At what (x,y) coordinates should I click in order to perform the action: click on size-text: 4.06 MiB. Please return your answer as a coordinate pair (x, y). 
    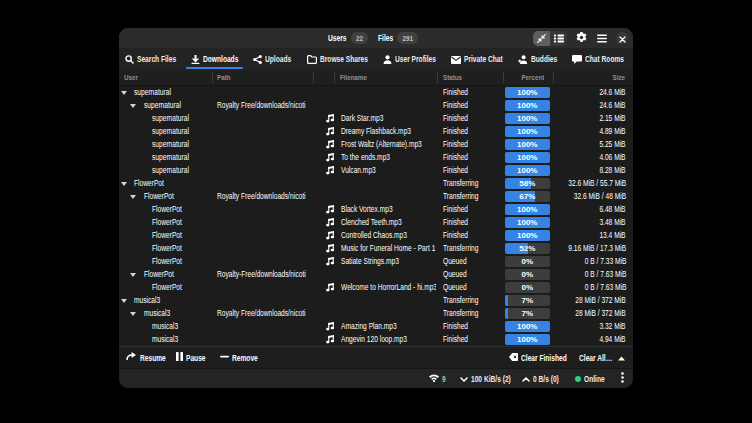
    Looking at the image, I should click on (613, 158).